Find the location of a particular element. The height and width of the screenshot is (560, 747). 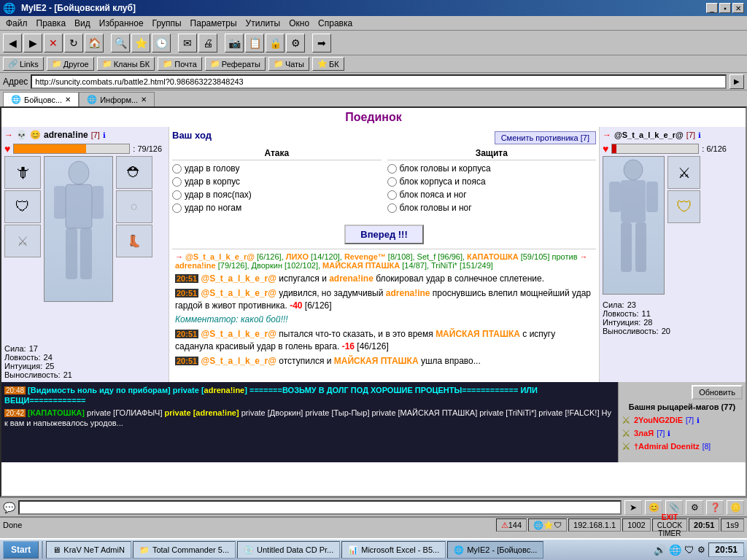

links-bk: ⭐ БК is located at coordinates (328, 64).